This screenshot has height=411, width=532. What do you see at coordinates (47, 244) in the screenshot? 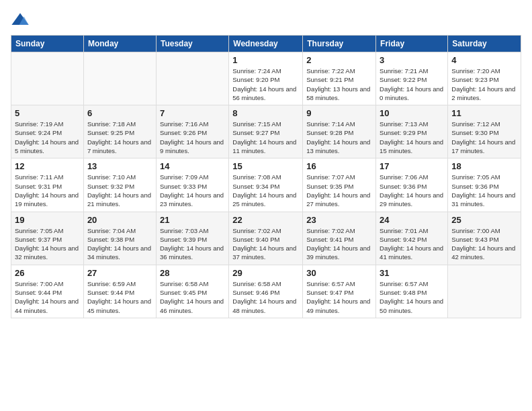
I see `cell-info: Sunrise: 7:05 AMSunset: 9:37 PMDaylight:…` at bounding box center [47, 244].